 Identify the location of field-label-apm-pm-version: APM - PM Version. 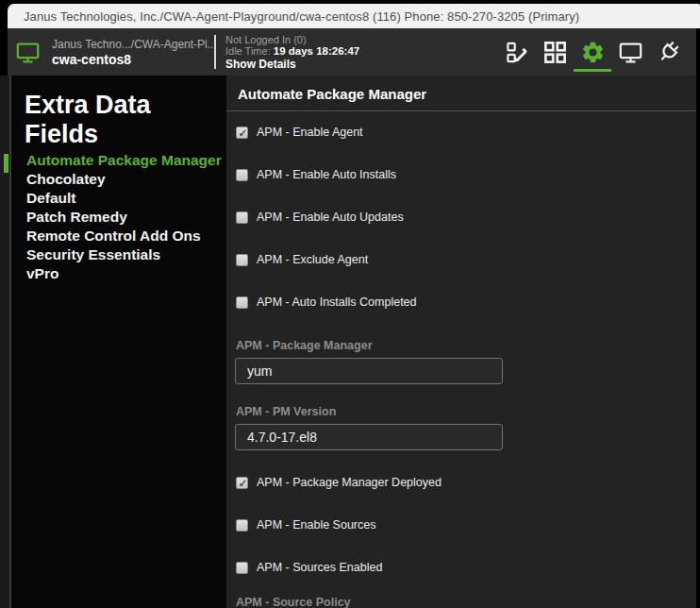
(286, 412).